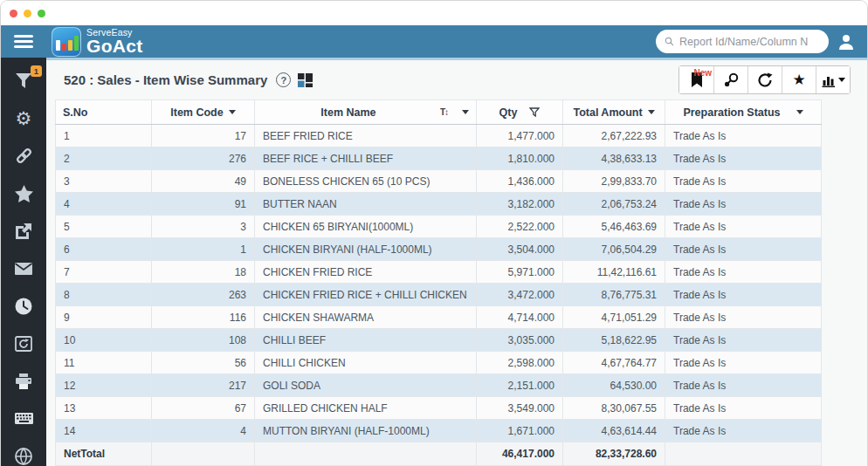 This screenshot has width=868, height=466. Describe the element at coordinates (846, 42) in the screenshot. I see `user-icon` at that location.